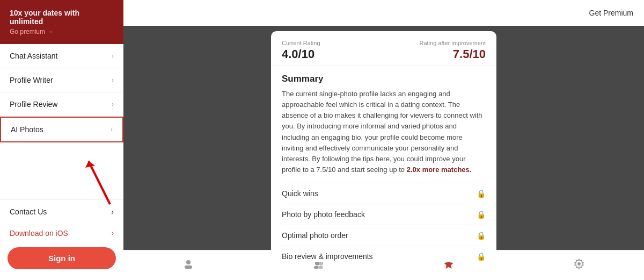  Describe the element at coordinates (453, 43) in the screenshot. I see `after-rating-label: Rating after improvement` at that location.